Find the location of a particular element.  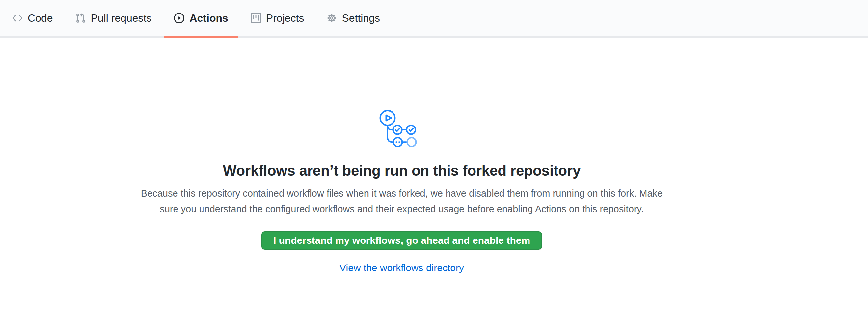

tab-code: Code is located at coordinates (33, 18).